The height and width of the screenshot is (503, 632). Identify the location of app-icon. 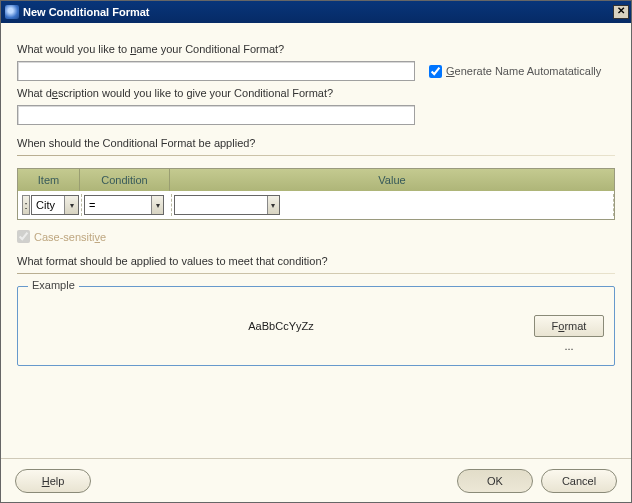
(12, 12).